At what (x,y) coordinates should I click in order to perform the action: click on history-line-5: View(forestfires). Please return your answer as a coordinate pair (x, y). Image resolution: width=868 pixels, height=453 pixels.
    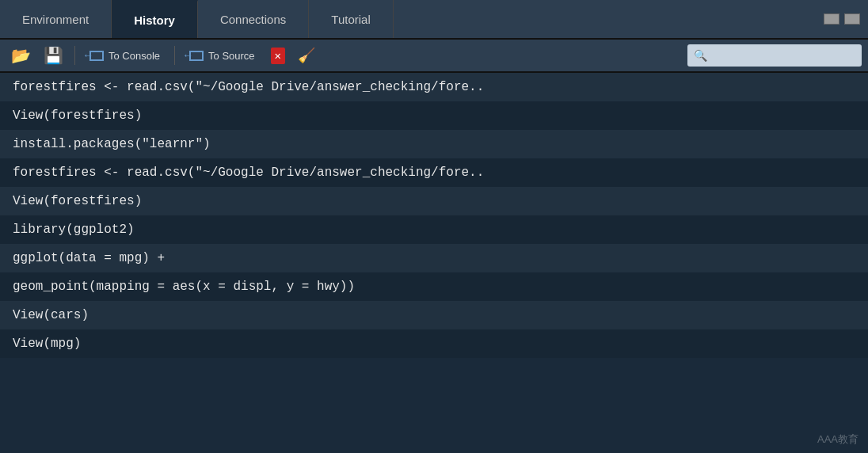
    Looking at the image, I should click on (434, 201).